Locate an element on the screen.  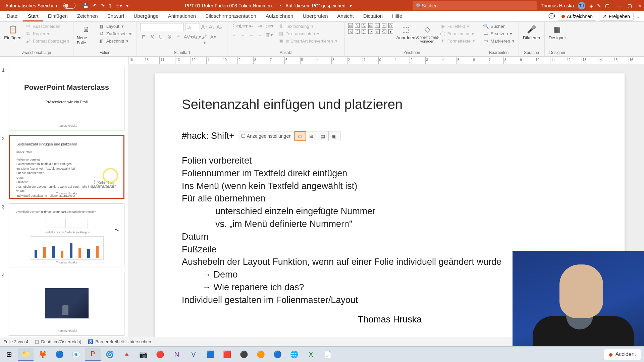
tab-datei: Datei is located at coordinates (13, 16).